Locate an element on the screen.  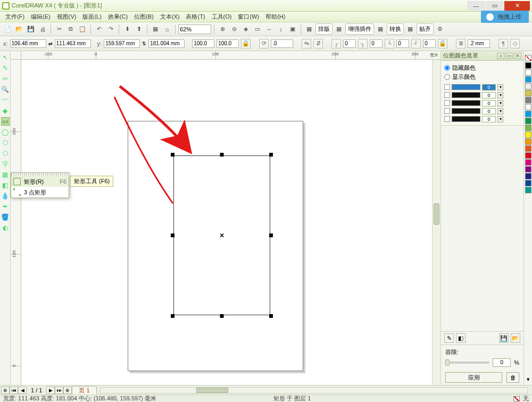
new-button: 📄 is located at coordinates (7, 29).